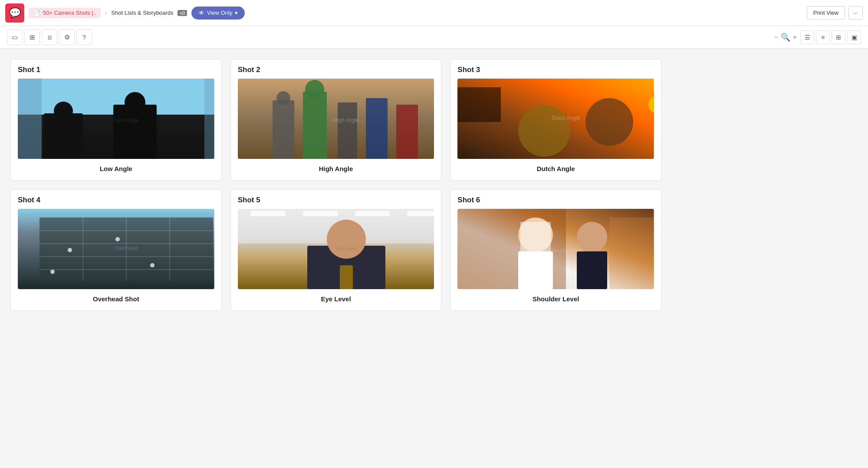  I want to click on header-right: Print View ···, so click(835, 13).